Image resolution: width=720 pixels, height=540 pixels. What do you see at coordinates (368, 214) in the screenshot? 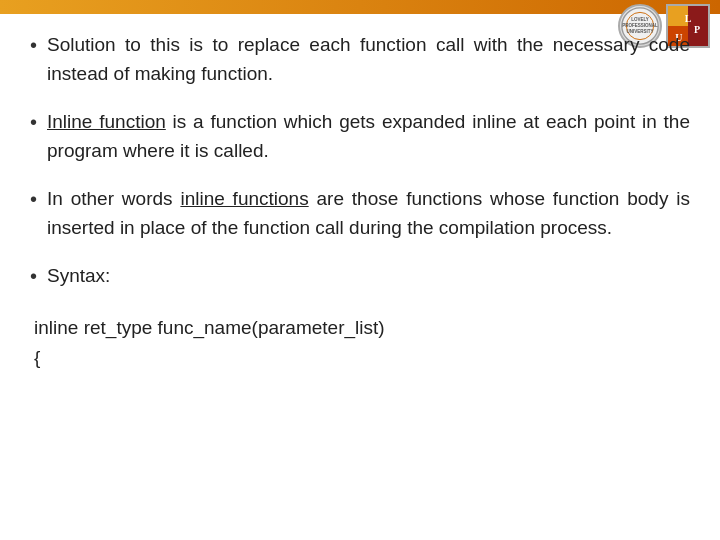
I see `bullet-text-3: In other words inline functions are thos…` at bounding box center [368, 214].